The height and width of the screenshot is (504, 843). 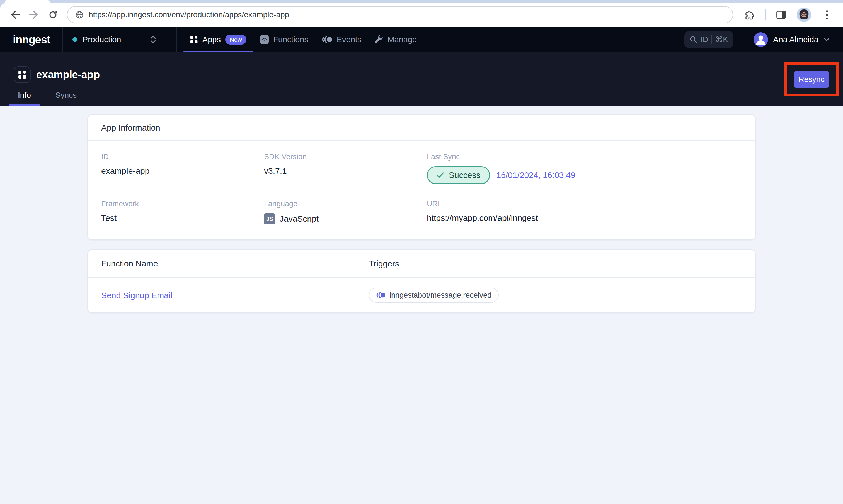 What do you see at coordinates (584, 157) in the screenshot?
I see `field-label: Last Sync` at bounding box center [584, 157].